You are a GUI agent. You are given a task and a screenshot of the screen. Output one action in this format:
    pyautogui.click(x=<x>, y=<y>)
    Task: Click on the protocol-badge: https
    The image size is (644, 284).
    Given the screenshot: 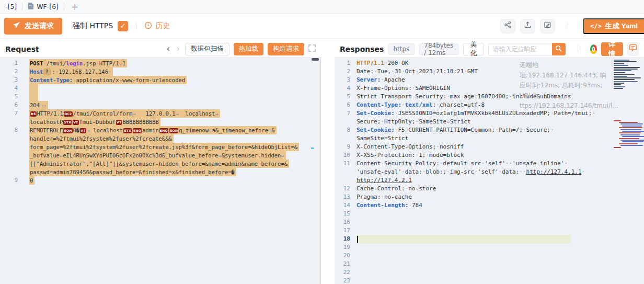 What is the action you would take?
    pyautogui.click(x=401, y=49)
    